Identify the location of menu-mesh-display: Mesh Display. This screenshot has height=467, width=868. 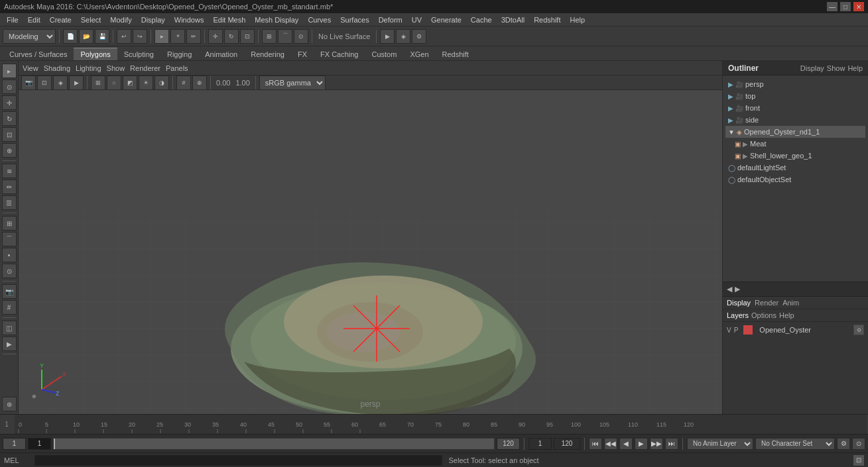
(277, 20).